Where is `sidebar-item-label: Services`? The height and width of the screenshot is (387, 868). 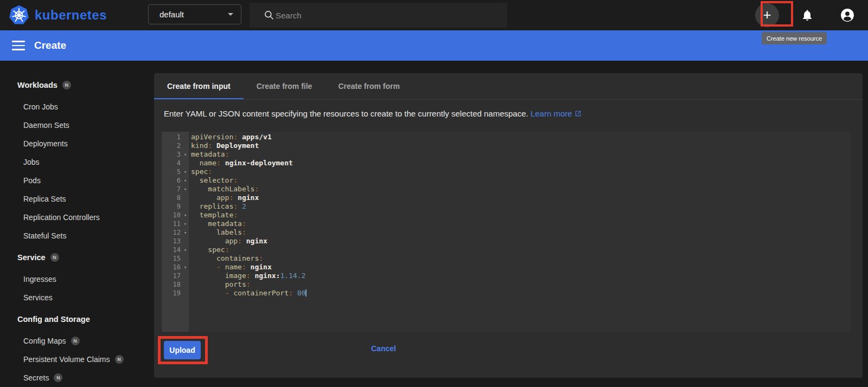 sidebar-item-label: Services is located at coordinates (38, 298).